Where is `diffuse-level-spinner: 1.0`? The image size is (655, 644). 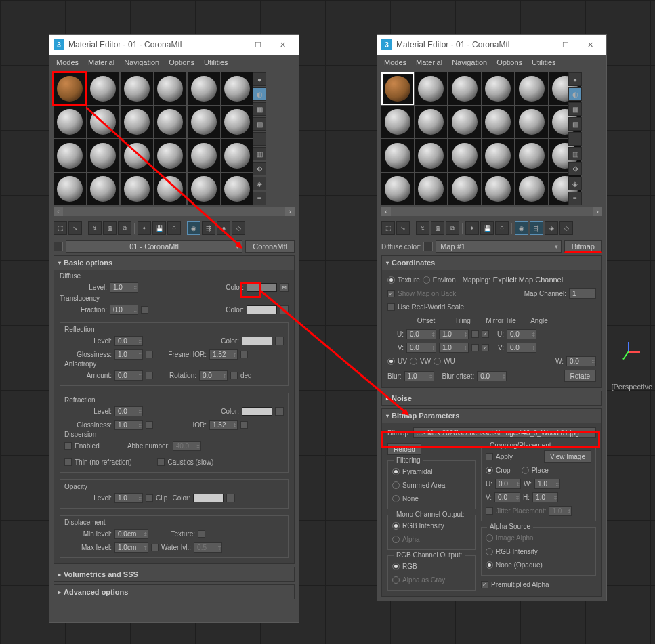
diffuse-level-spinner: 1.0 is located at coordinates (124, 287).